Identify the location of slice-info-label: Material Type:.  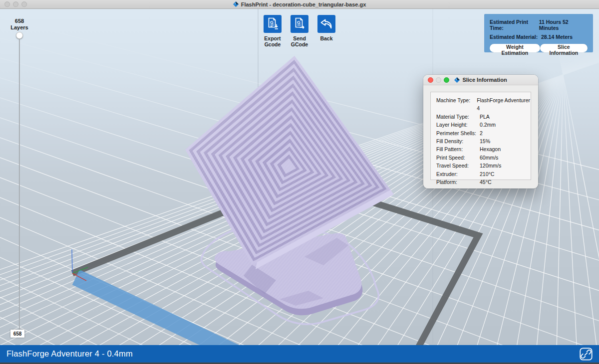
(458, 117).